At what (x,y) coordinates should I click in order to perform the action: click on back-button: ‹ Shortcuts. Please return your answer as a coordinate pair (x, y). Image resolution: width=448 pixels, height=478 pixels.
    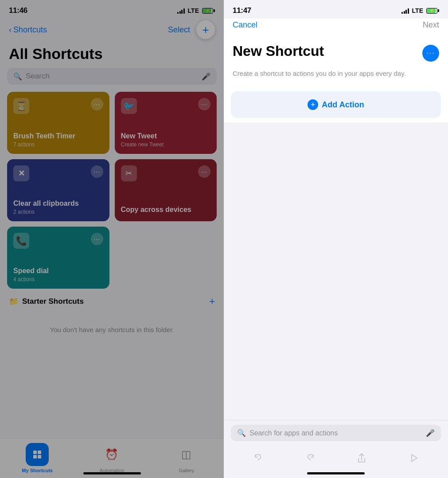
    Looking at the image, I should click on (28, 30).